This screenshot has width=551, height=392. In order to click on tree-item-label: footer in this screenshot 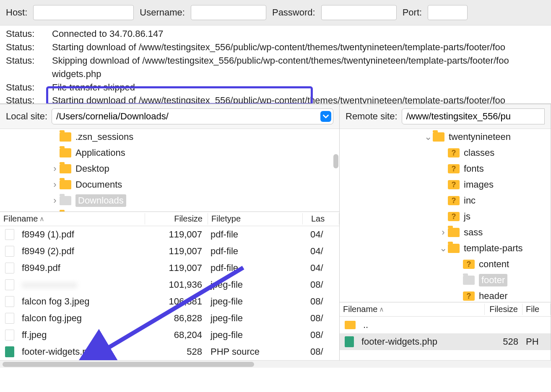, I will do `click(493, 280)`.